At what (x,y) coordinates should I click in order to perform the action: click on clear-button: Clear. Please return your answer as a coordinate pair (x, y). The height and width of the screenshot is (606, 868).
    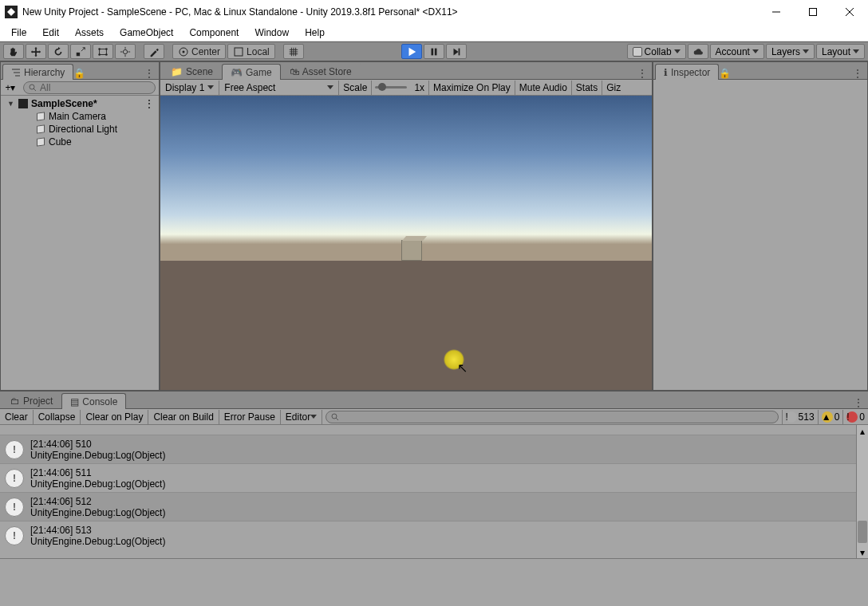
    Looking at the image, I should click on (17, 417).